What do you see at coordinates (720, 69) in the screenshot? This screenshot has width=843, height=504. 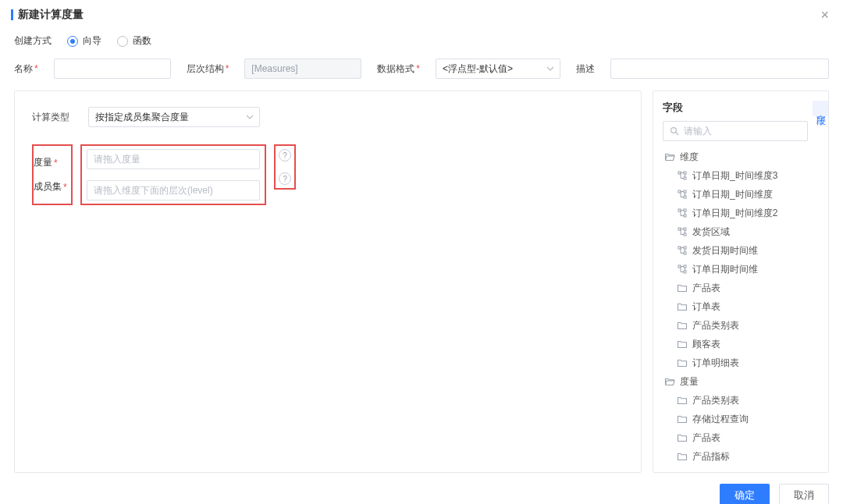 I see `desc-input` at bounding box center [720, 69].